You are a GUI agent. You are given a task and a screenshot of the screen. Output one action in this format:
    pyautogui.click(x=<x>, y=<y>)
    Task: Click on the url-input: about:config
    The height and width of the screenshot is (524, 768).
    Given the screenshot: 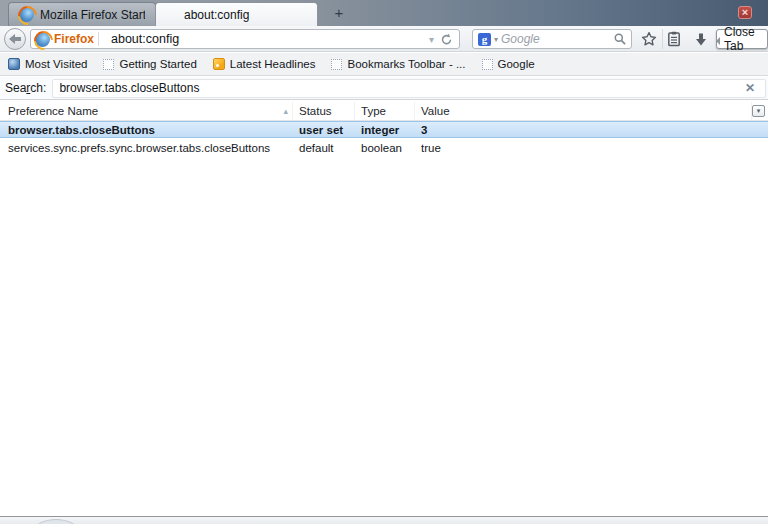 What is the action you would take?
    pyautogui.click(x=265, y=39)
    